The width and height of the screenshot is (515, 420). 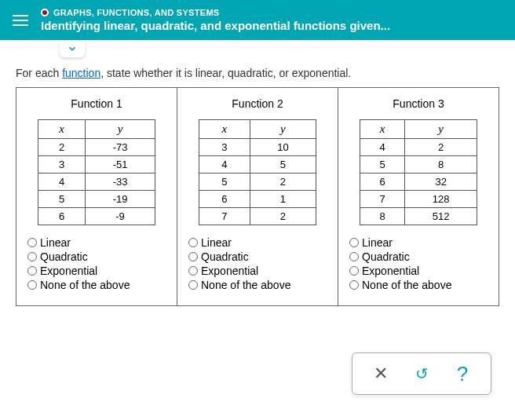 What do you see at coordinates (419, 148) in the screenshot?
I see `table-row: 42` at bounding box center [419, 148].